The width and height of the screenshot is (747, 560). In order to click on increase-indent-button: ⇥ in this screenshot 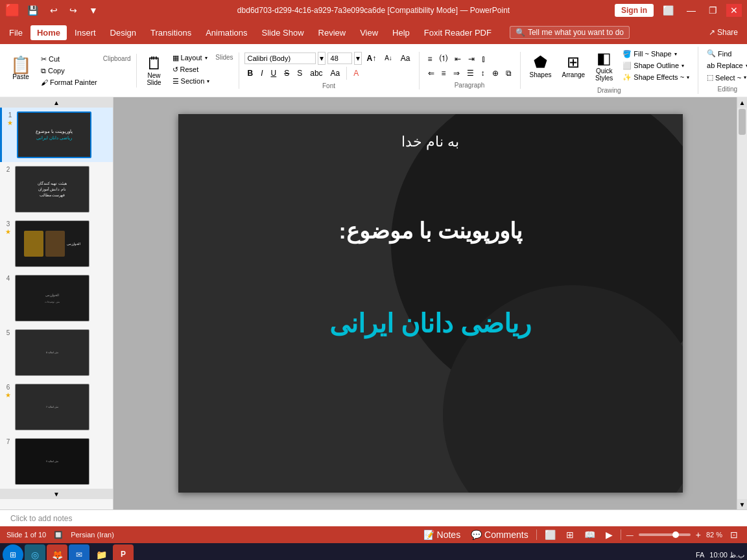, I will do `click(471, 59)`.